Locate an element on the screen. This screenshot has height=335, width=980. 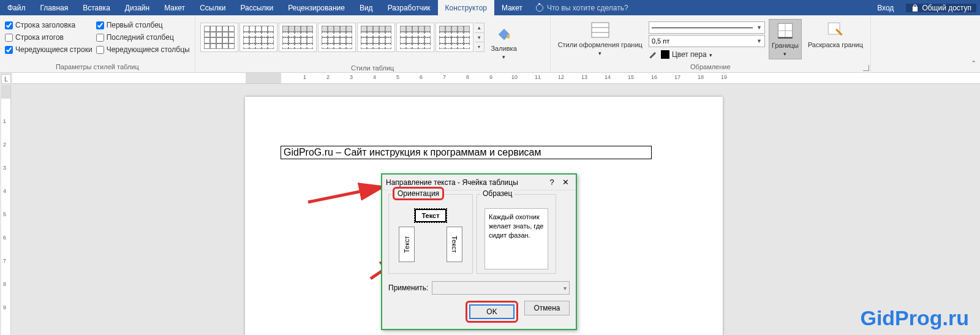
share-label: Общий доступ is located at coordinates (947, 8).